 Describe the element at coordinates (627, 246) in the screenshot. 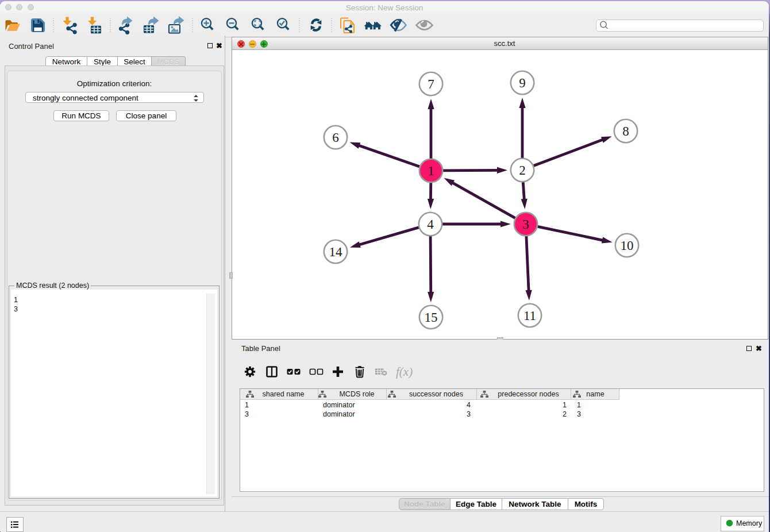

I see `svg-text: 10` at that location.